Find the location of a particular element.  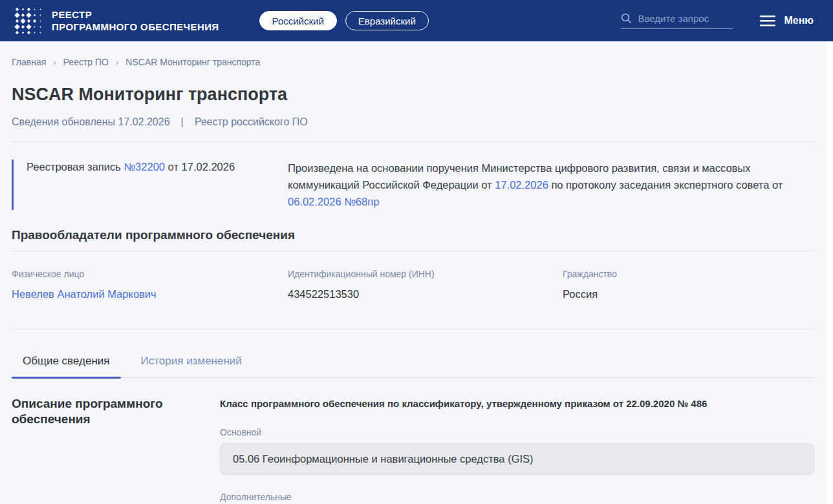

field-person: Физическое лицо Невелев Анатолий Маркови… is located at coordinates (150, 284).